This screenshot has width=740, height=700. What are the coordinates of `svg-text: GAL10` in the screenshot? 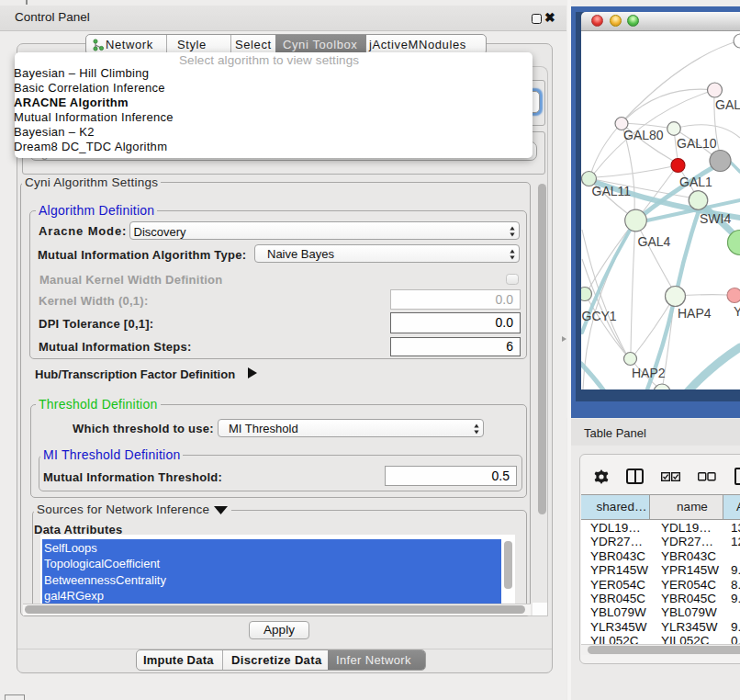 It's located at (697, 143).